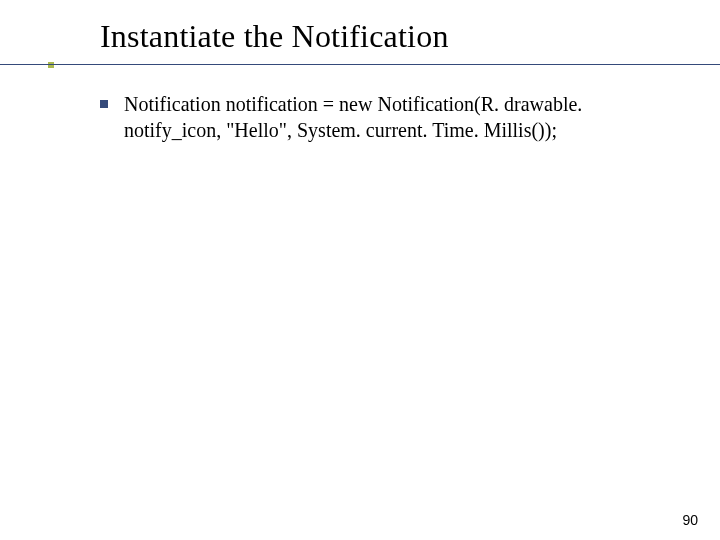 This screenshot has width=720, height=540. What do you see at coordinates (104, 104) in the screenshot?
I see `square-bullet-icon` at bounding box center [104, 104].